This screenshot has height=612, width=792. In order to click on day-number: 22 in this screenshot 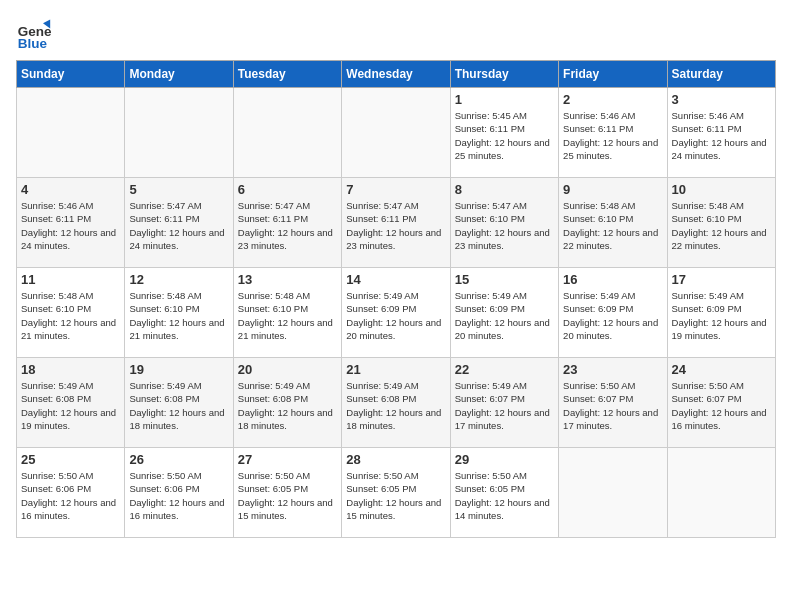, I will do `click(504, 370)`.